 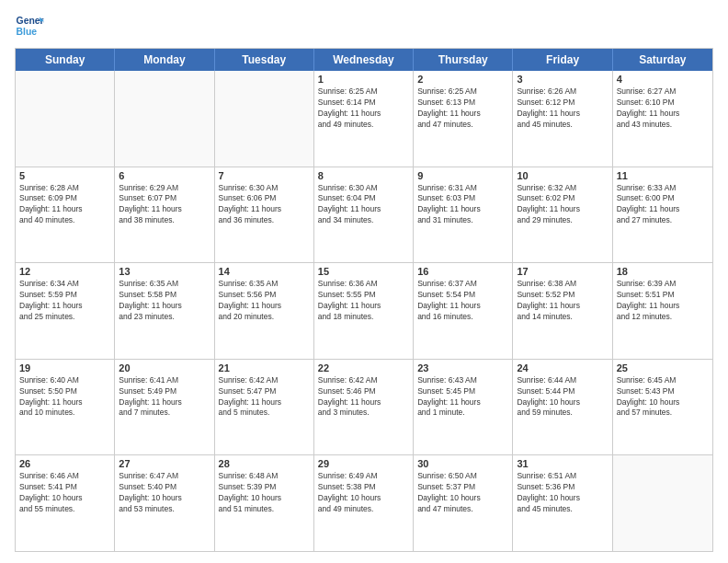 I want to click on day-info: Sunrise: 6:28 AM Sunset: 6:09 PM Dayligh…, so click(x=64, y=205).